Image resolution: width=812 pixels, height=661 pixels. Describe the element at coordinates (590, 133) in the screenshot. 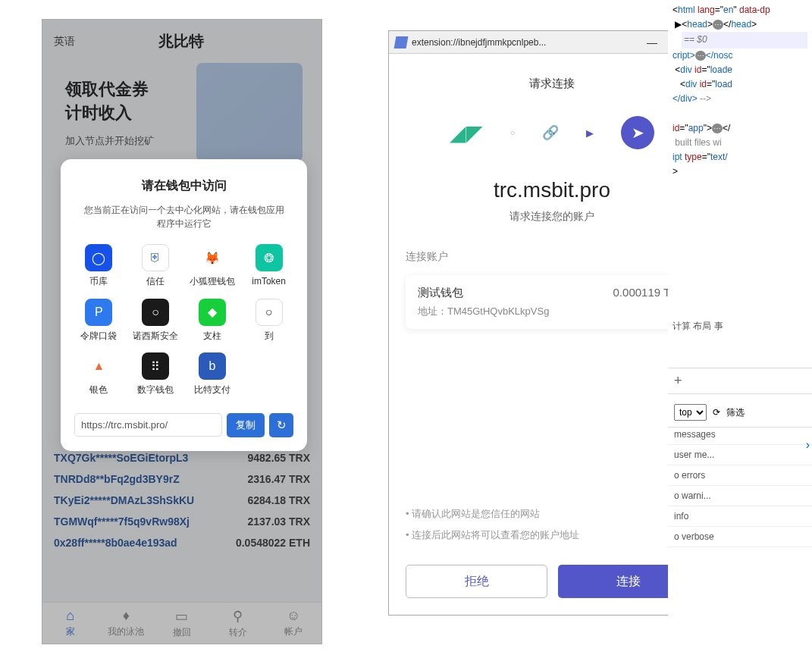

I see `arrow-icon: ▶` at that location.